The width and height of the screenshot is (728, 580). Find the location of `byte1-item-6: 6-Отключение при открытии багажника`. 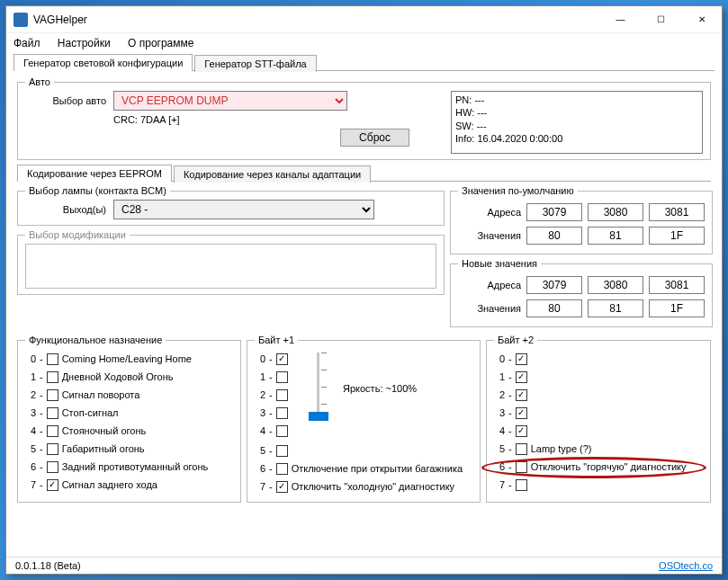

byte1-item-6: 6-Отключение при открытии багажника is located at coordinates (364, 468).